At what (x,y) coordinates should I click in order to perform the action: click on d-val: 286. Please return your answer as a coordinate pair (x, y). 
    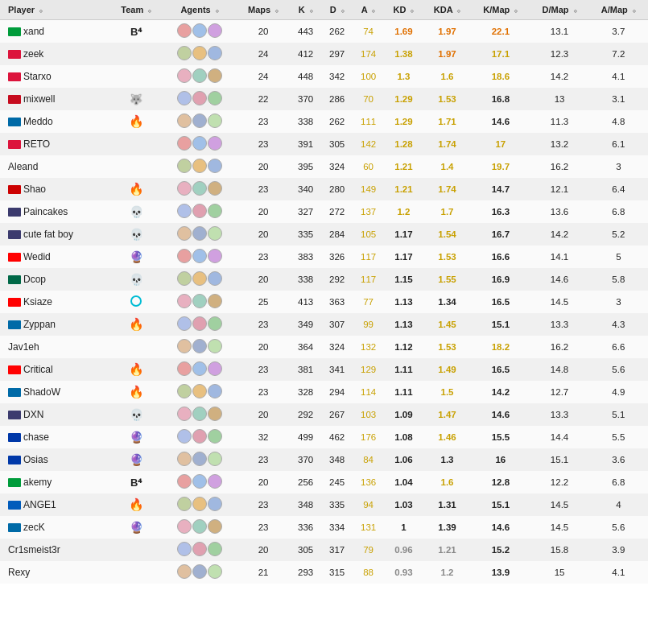
    Looking at the image, I should click on (336, 99).